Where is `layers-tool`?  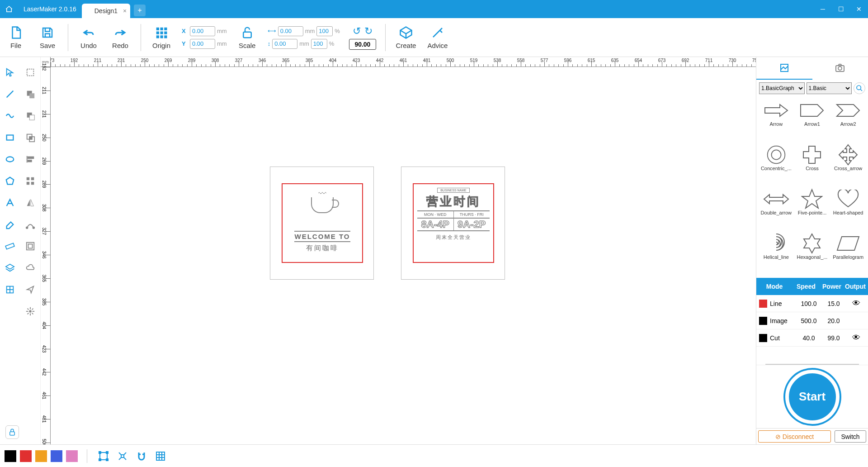 layers-tool is located at coordinates (10, 268).